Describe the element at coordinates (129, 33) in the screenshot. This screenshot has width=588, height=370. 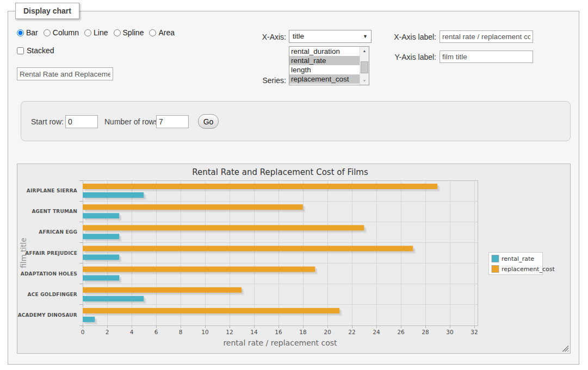
I see `chart-type-option-spline: Spline` at that location.